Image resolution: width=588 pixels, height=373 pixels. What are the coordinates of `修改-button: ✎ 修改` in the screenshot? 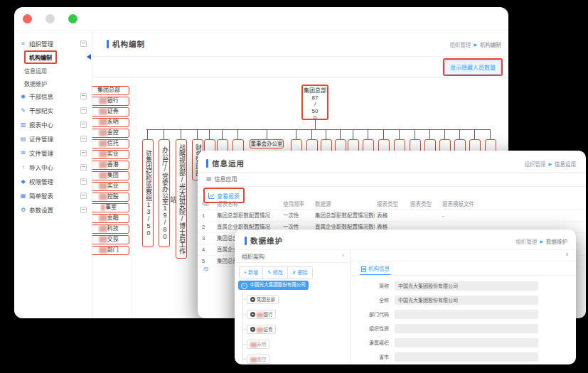 It's located at (276, 273).